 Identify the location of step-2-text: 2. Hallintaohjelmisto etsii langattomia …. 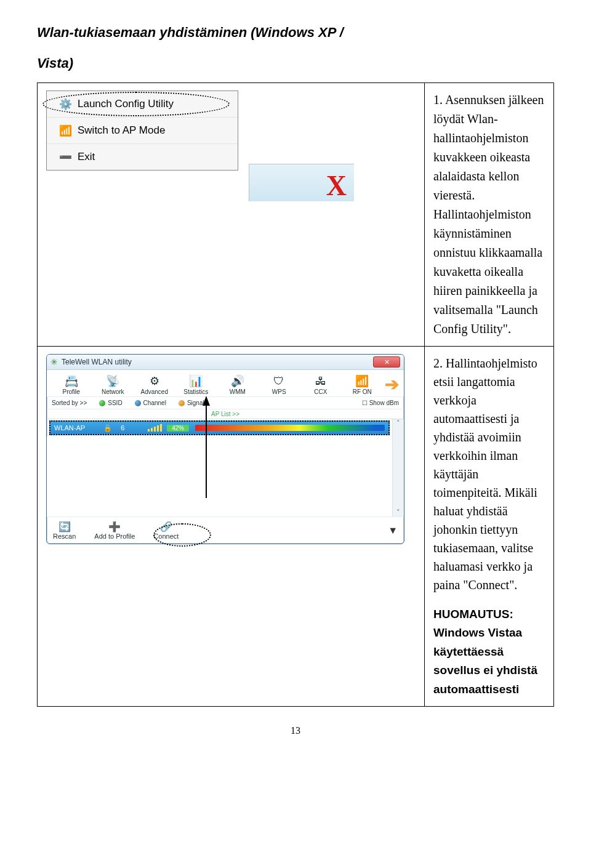
(489, 474).